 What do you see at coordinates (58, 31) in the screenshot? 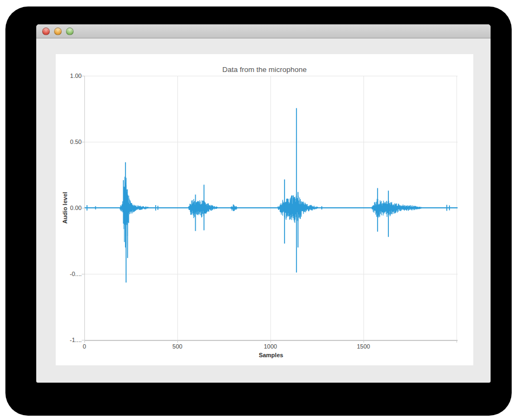
I see `window-controls` at bounding box center [58, 31].